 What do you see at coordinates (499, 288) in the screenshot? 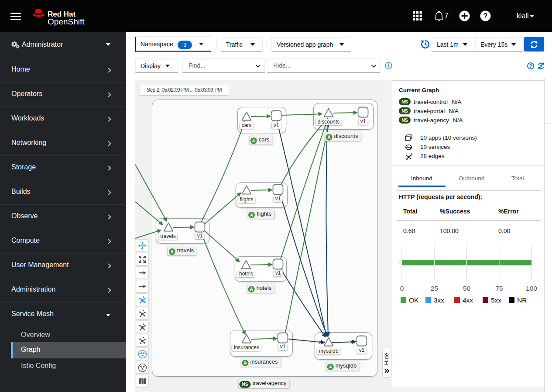
I see `svg-text: 75` at bounding box center [499, 288].